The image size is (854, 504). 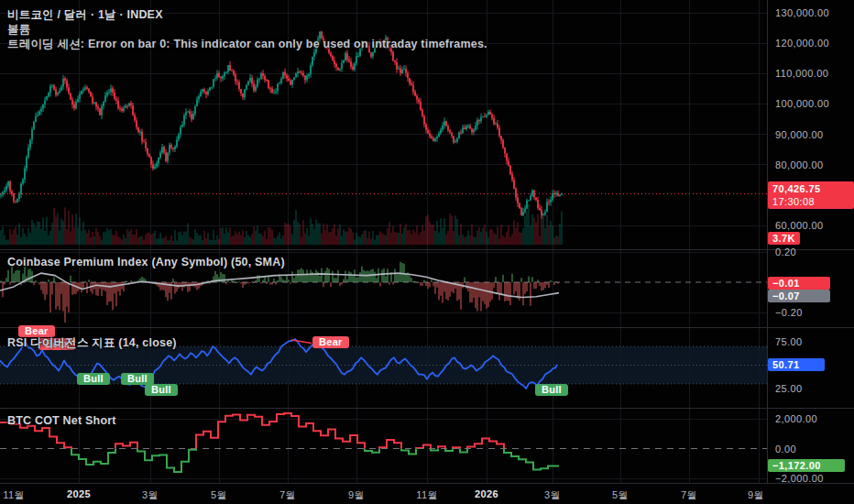 What do you see at coordinates (789, 389) in the screenshot?
I see `axis-label: 25.00` at bounding box center [789, 389].